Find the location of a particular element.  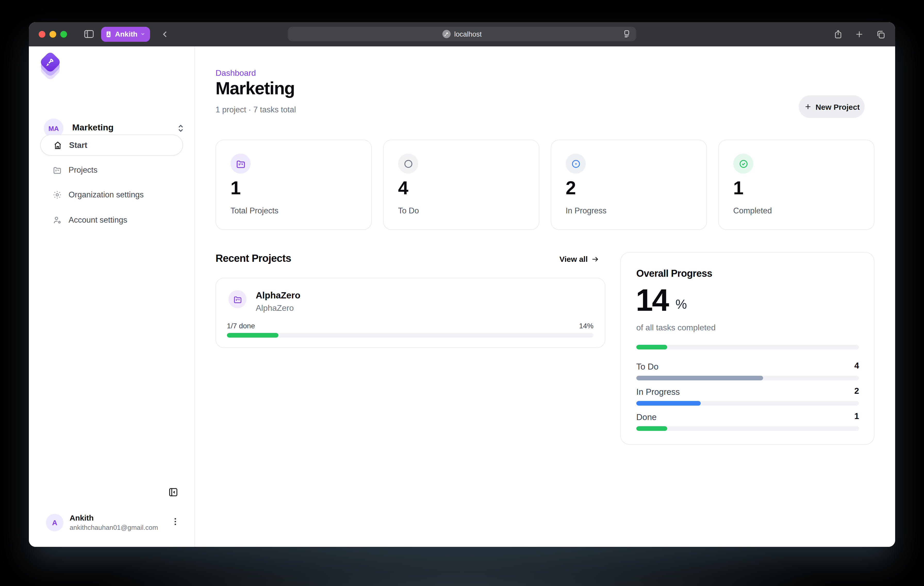

breadcrumb: Dashboard is located at coordinates (236, 73).